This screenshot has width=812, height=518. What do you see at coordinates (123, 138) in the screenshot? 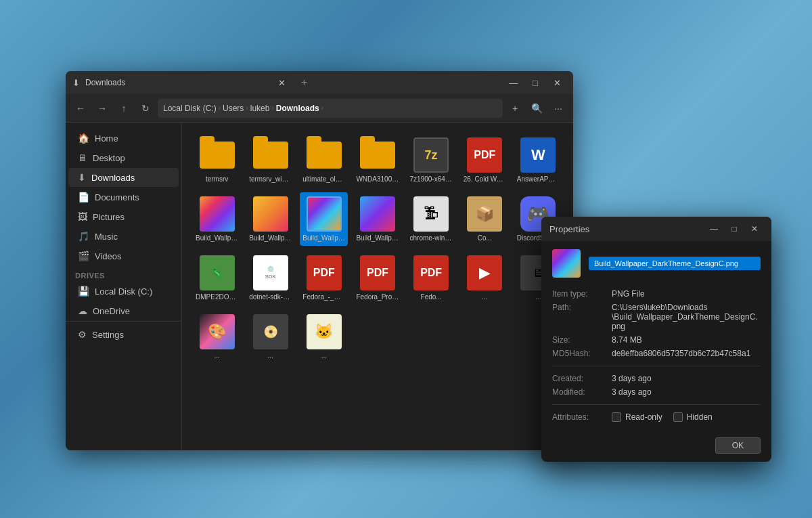
I see `sidebar-item-home: 🏠 Home` at bounding box center [123, 138].